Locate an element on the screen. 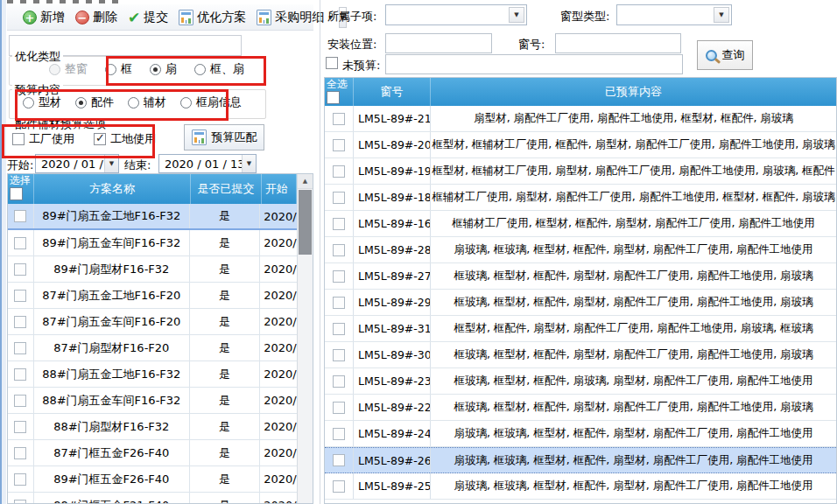 This screenshot has width=837, height=504. table-row: 89#门扇五金工地F16-F32是2020/0 is located at coordinates (152, 217).